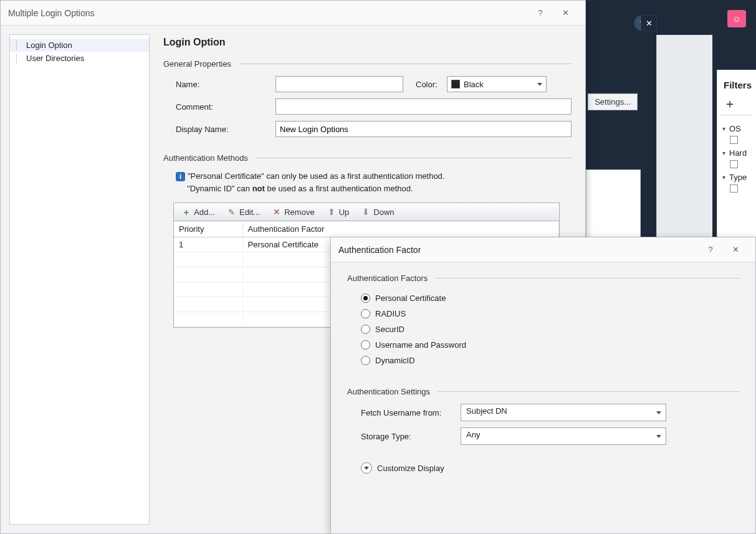 This screenshot has height=534, width=756. I want to click on select-value: Any, so click(473, 435).